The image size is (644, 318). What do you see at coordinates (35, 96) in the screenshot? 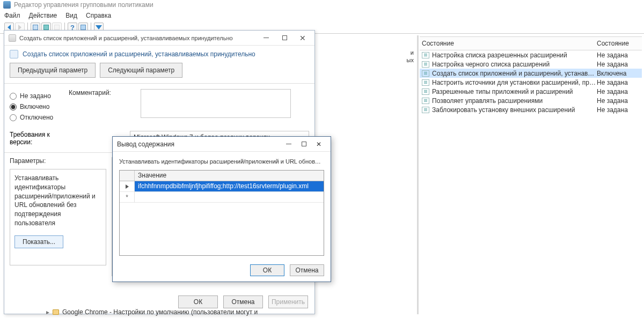
I see `radio-notset: Не задано` at bounding box center [35, 96].